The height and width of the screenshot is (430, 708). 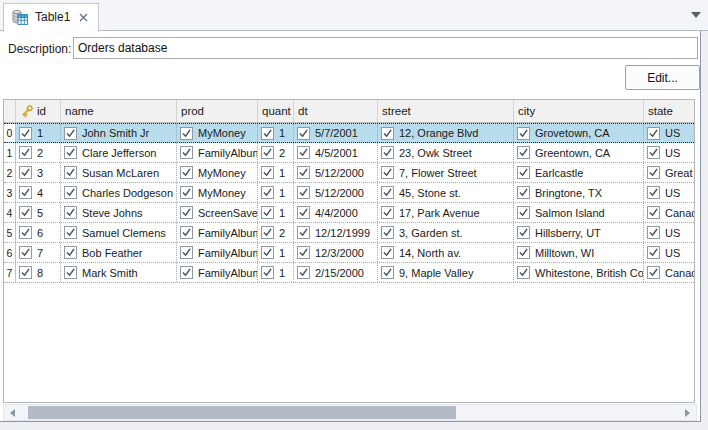 What do you see at coordinates (10, 192) in the screenshot?
I see `row-number: 3` at bounding box center [10, 192].